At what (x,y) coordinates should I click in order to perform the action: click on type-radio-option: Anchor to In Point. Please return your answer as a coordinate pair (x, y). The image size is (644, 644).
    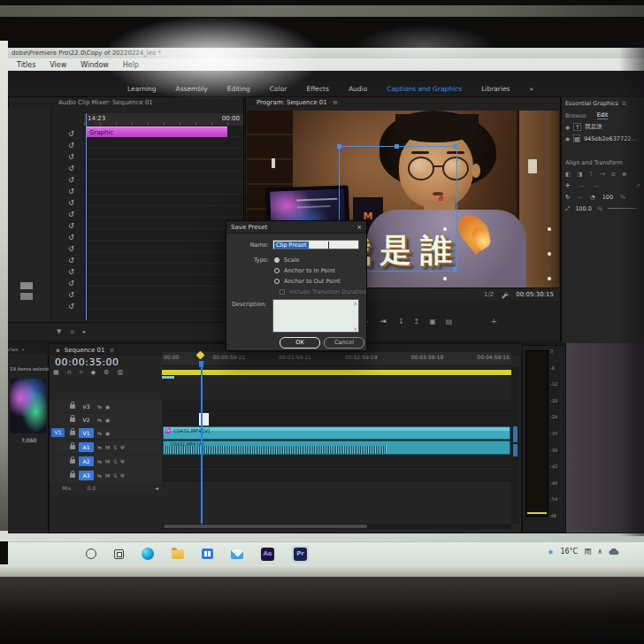
    Looking at the image, I should click on (308, 271).